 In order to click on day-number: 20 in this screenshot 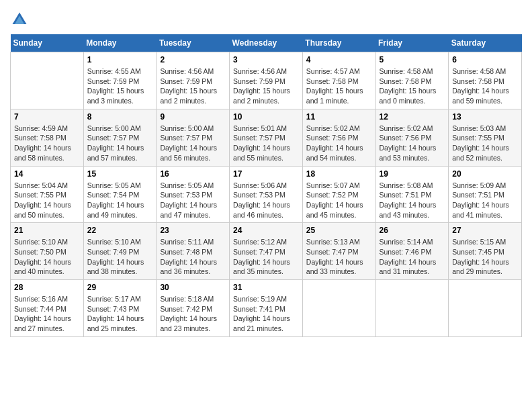, I will do `click(485, 174)`.